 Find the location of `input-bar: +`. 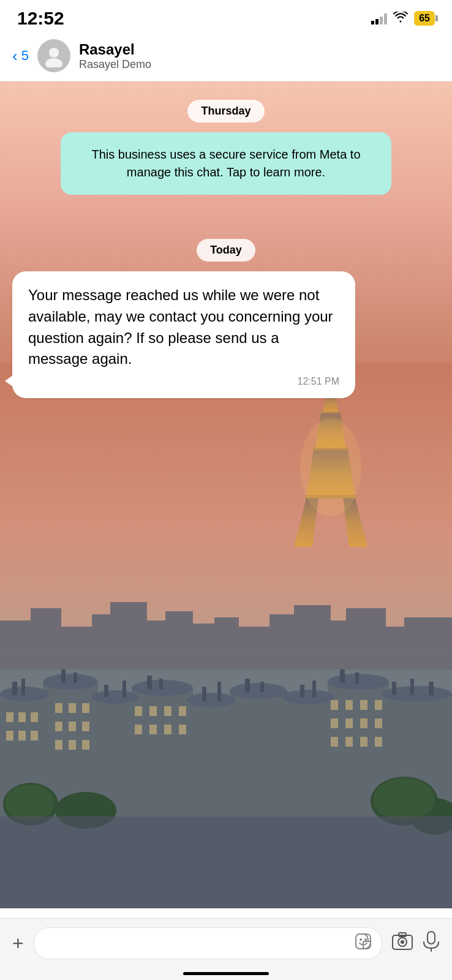

input-bar: + is located at coordinates (226, 949).